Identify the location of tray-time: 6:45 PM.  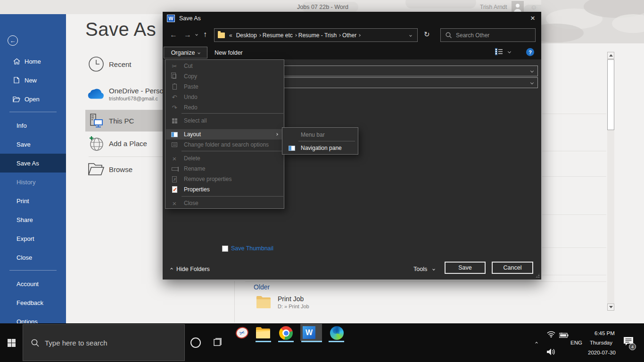
(604, 333).